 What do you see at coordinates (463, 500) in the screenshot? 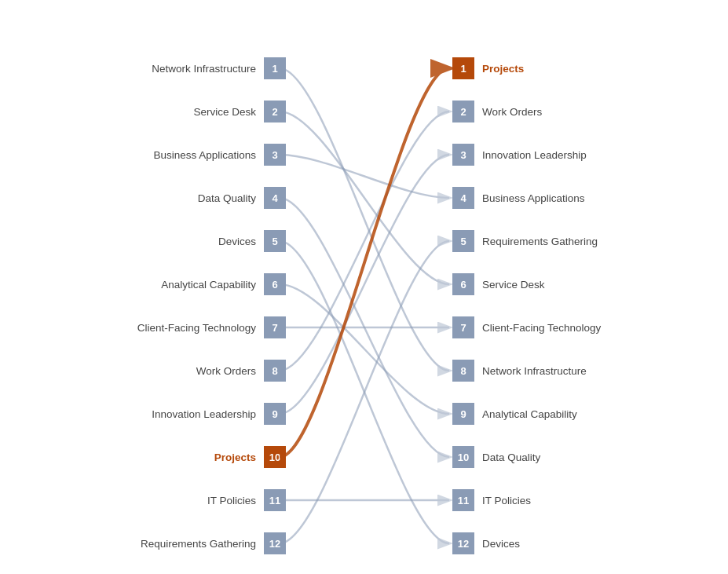
I see `right-badge: 11` at bounding box center [463, 500].